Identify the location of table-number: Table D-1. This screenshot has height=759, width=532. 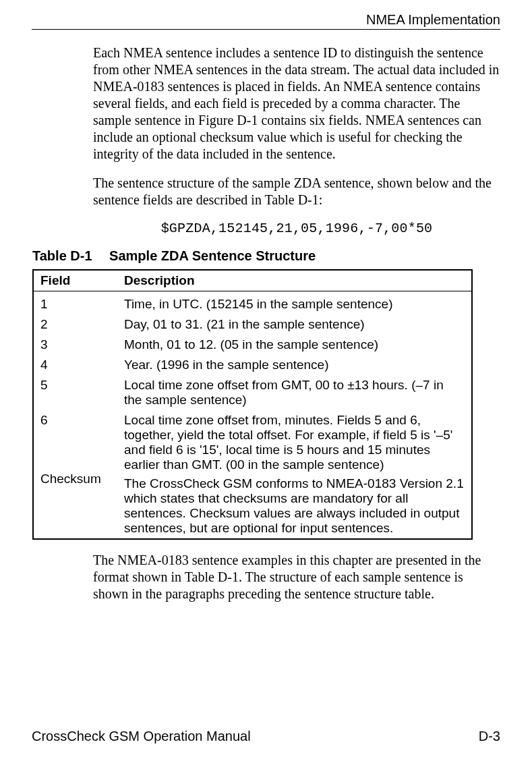
(62, 256).